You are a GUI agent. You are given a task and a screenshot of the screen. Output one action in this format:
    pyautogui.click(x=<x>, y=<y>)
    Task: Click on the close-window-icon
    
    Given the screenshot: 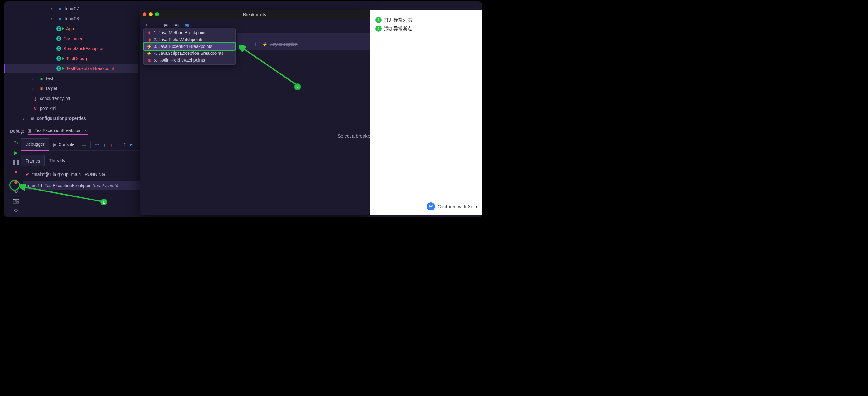 What is the action you would take?
    pyautogui.click(x=145, y=14)
    